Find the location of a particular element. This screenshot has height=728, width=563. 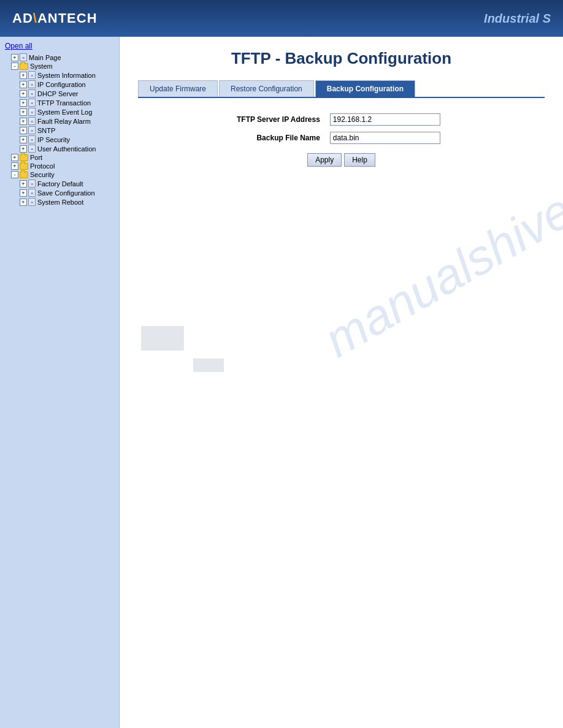

tab-backup-configuration: Backup Configuration is located at coordinates (366, 88).